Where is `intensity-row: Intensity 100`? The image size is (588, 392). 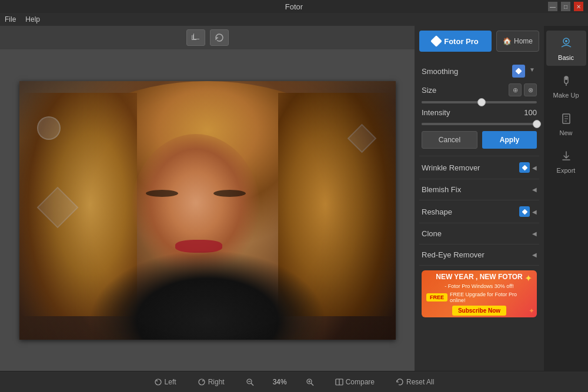 intensity-row: Intensity 100 is located at coordinates (479, 113).